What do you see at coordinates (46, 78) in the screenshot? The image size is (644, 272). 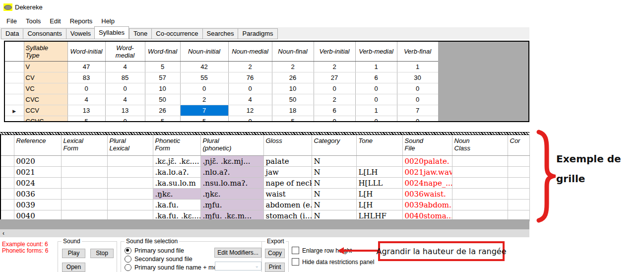 I see `syllable-type-cell: CV` at bounding box center [46, 78].